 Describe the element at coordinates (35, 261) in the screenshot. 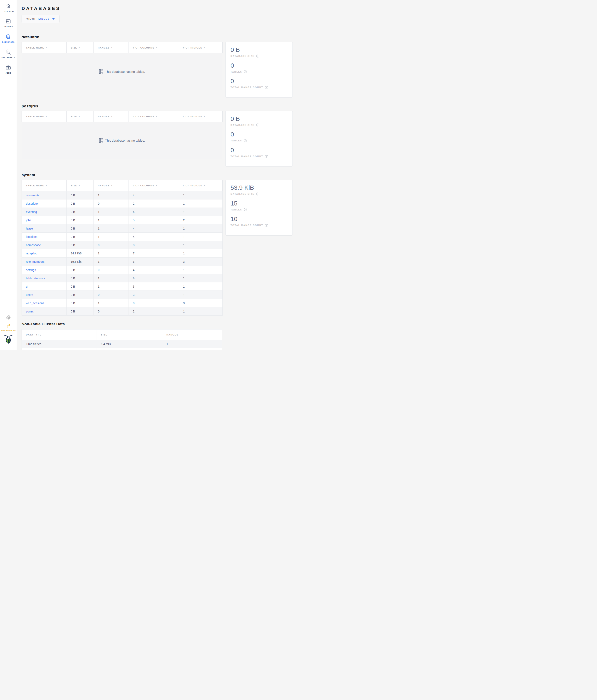

I see `table-name-link: role_members` at that location.